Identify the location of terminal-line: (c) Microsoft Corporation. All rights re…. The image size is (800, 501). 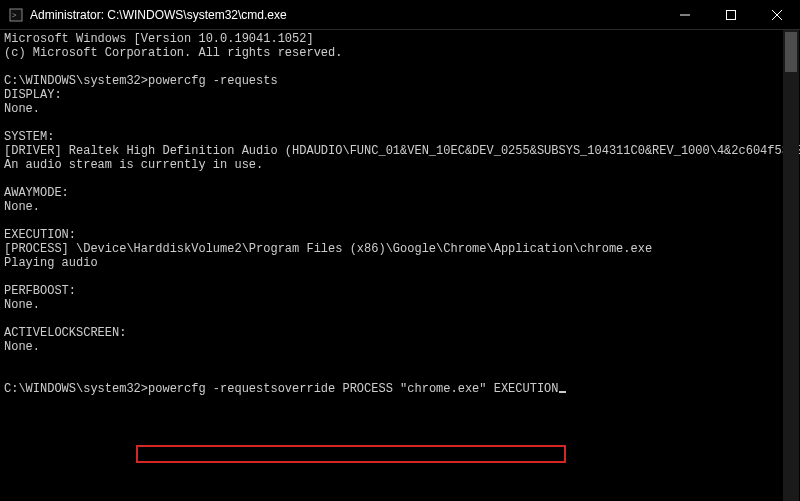
(400, 53).